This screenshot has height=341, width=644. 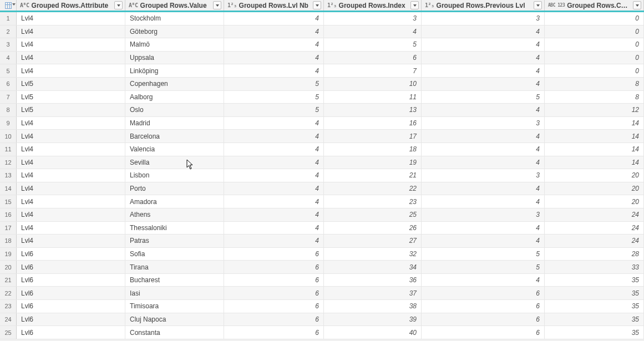 I want to click on cell-idx: 10, so click(x=373, y=84).